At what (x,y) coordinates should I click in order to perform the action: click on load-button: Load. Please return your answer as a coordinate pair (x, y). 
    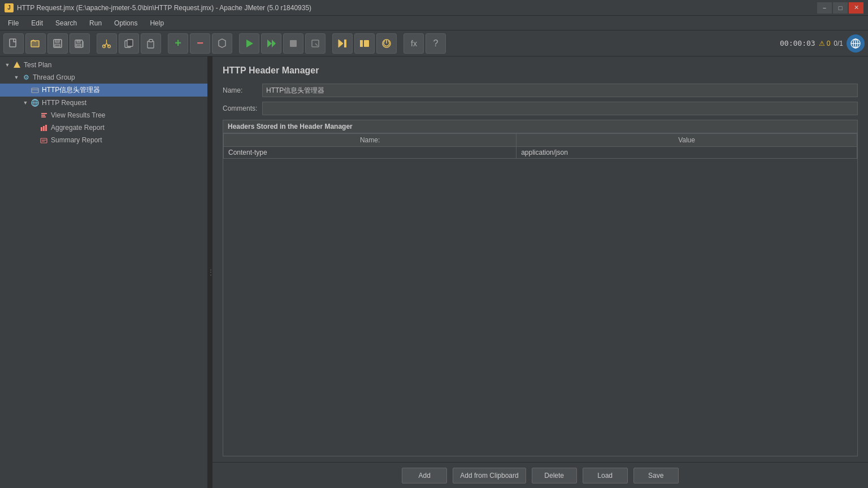
    Looking at the image, I should click on (605, 476).